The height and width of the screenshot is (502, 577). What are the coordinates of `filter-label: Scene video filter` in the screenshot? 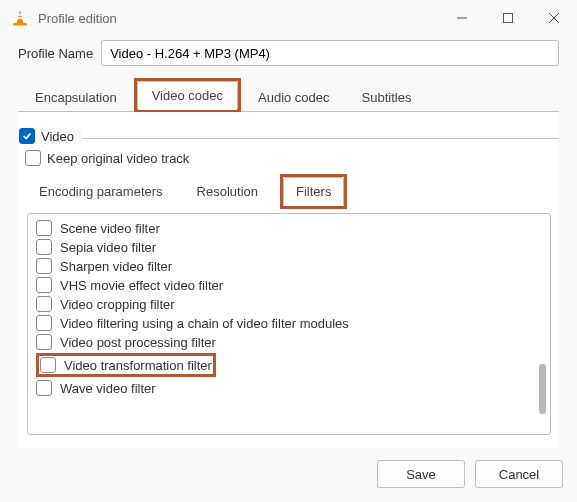 It's located at (110, 228).